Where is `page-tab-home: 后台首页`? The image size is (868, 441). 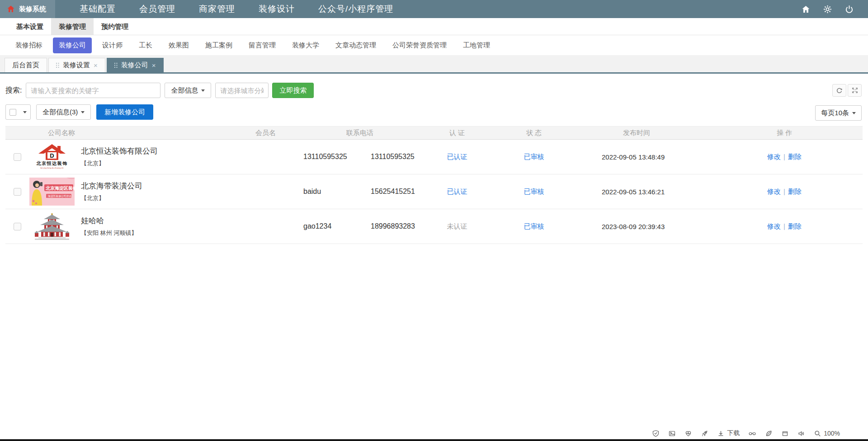
page-tab-home: 后台首页 is located at coordinates (26, 65).